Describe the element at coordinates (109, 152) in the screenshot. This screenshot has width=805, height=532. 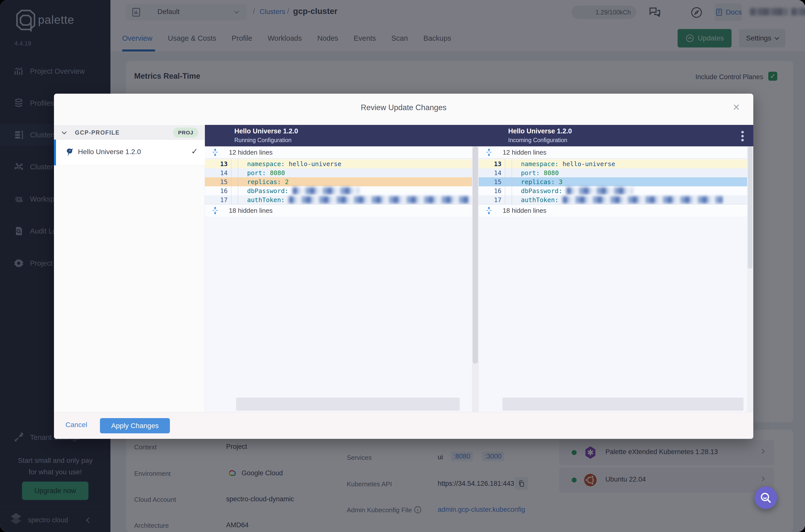
I see `profile-name: Hello Universe 1.2.0` at that location.